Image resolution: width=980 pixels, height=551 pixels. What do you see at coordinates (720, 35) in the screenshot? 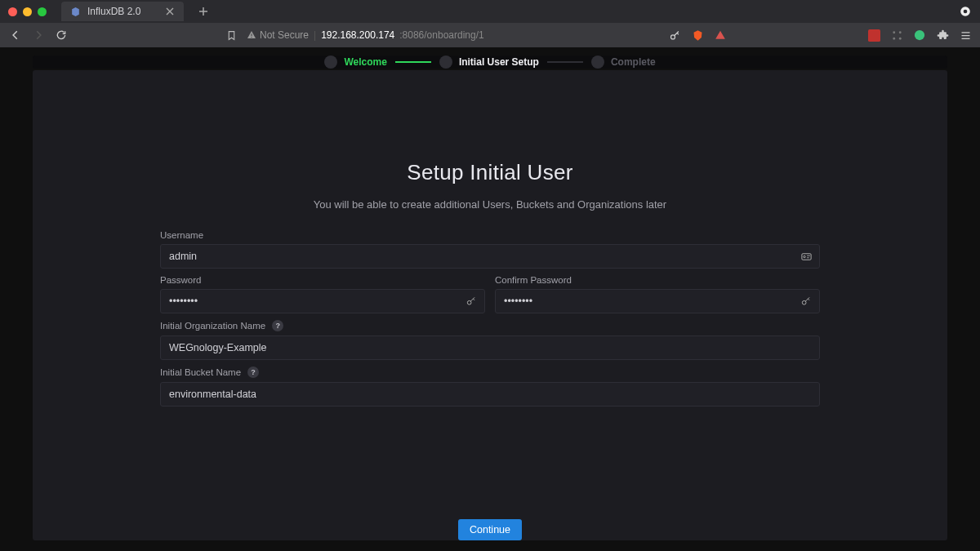
I see `warning-extension-icon` at bounding box center [720, 35].